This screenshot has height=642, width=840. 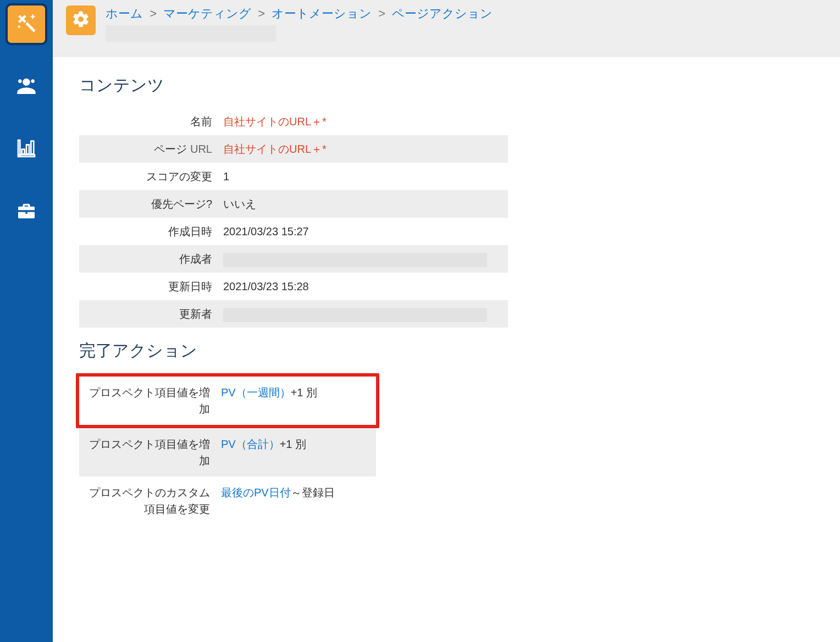 I want to click on action-suffix: ～登録日, so click(x=313, y=492).